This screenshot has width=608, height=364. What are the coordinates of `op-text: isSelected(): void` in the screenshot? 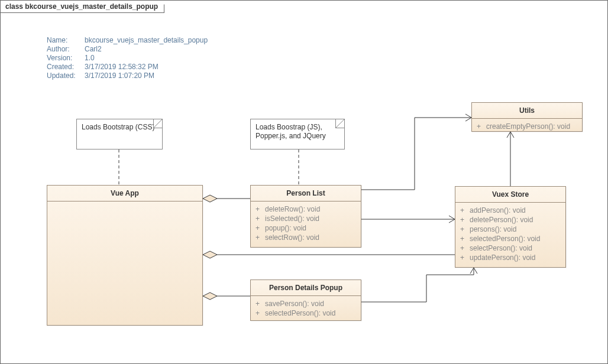 It's located at (292, 219).